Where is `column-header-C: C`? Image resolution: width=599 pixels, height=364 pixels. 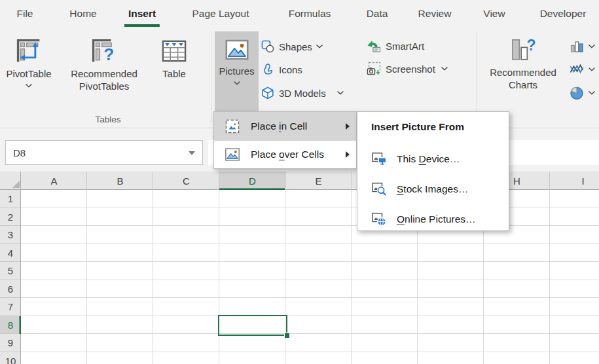 column-header-C: C is located at coordinates (186, 181).